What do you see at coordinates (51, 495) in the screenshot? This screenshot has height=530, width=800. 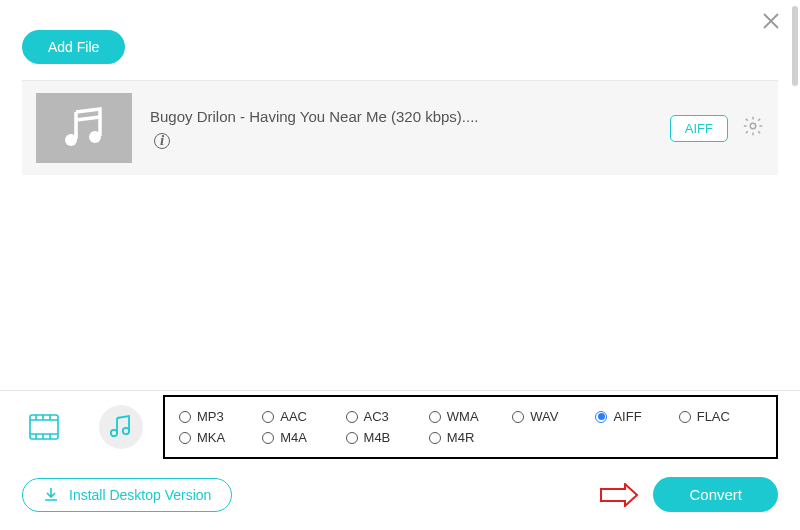 I see `download-icon` at bounding box center [51, 495].